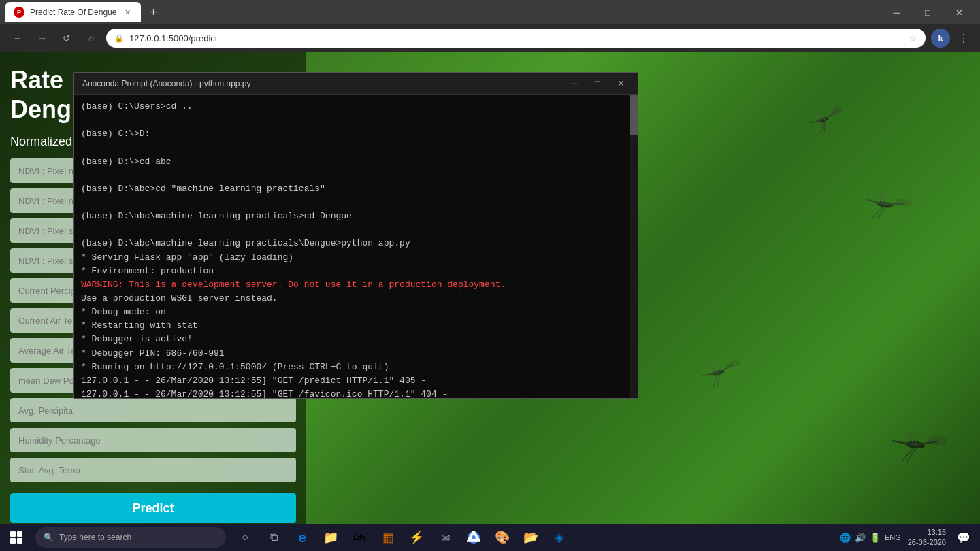 This screenshot has height=551, width=980. Describe the element at coordinates (153, 470) in the screenshot. I see `stat-avg-input` at that location.